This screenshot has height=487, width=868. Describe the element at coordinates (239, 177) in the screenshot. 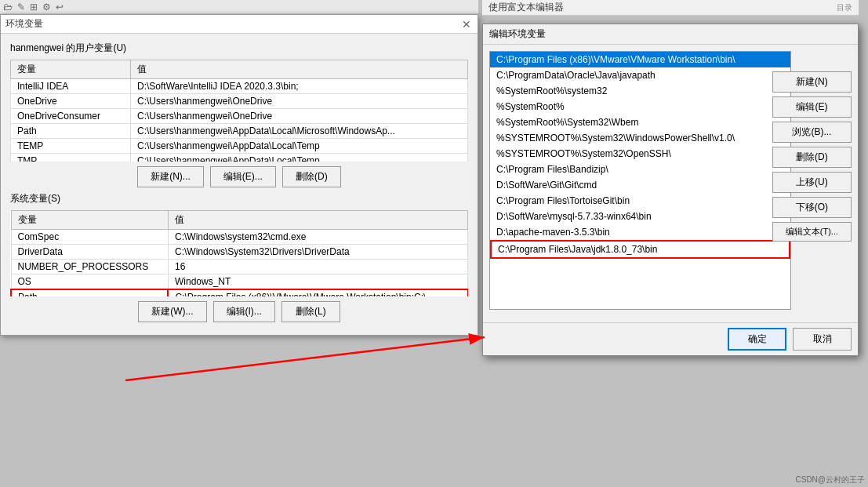

I see `user-buttons-row: 新建(N)... 编辑(E)... 删除(D)` at that location.